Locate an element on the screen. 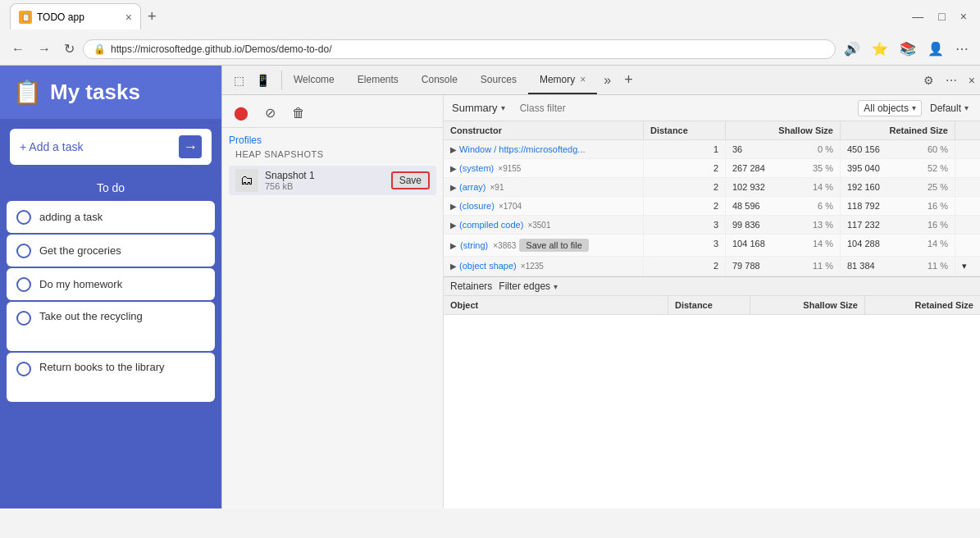  active-tab: 📋 TODO app × is located at coordinates (75, 16).